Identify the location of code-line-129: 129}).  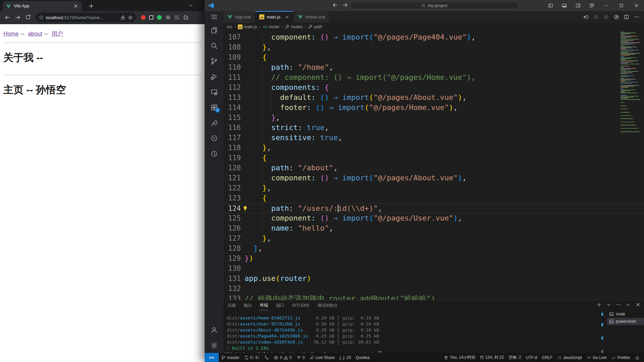
(434, 258).